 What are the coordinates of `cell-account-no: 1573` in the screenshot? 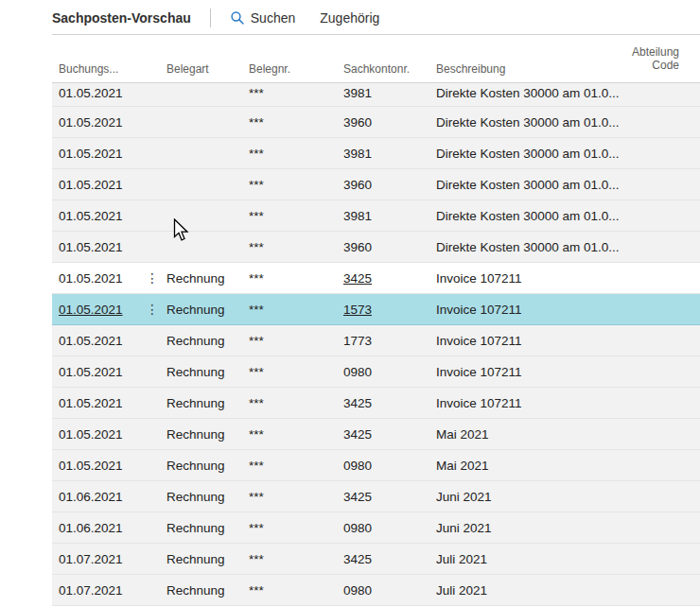 It's located at (385, 310).